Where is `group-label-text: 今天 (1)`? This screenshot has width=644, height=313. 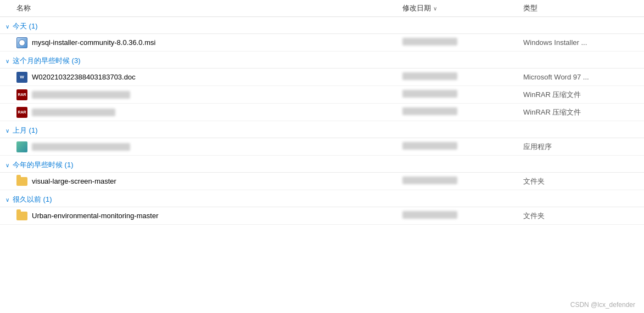 group-label-text: 今天 (1) is located at coordinates (25, 26).